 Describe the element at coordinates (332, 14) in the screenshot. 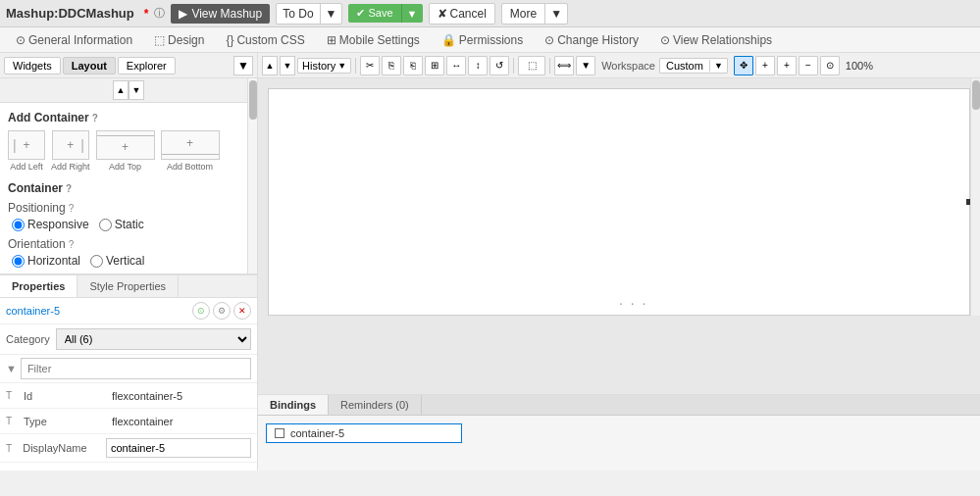

I see `todo-arrow-button: ▼` at that location.